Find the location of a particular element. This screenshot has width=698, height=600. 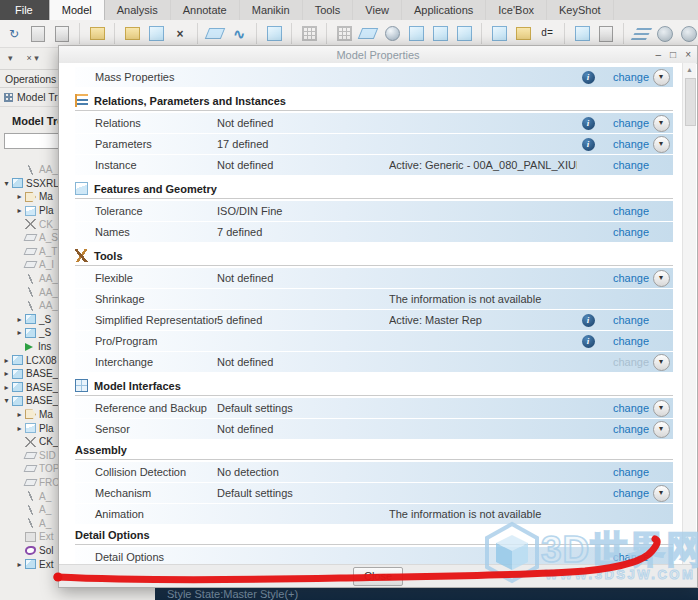

dialog-scrollbar: ▲ is located at coordinates (689, 314).